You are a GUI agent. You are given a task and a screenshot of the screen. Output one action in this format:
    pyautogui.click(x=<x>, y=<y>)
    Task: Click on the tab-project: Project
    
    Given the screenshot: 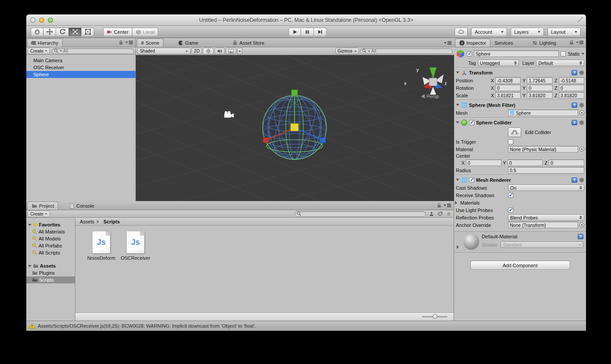 What is the action you would take?
    pyautogui.click(x=43, y=206)
    